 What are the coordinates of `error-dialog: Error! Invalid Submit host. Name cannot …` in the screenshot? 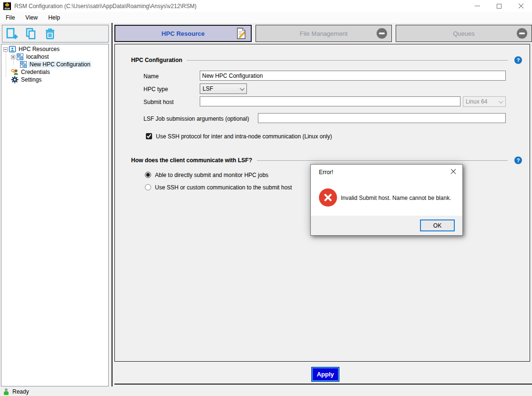 It's located at (387, 200).